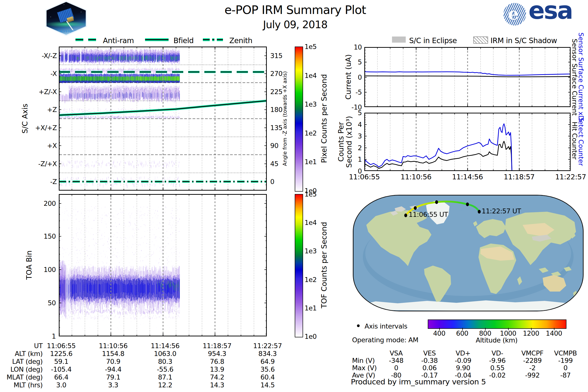 This screenshot has height=392, width=588. Describe the element at coordinates (364, 360) in the screenshot. I see `voltage-row-label: Min (V)` at that location.